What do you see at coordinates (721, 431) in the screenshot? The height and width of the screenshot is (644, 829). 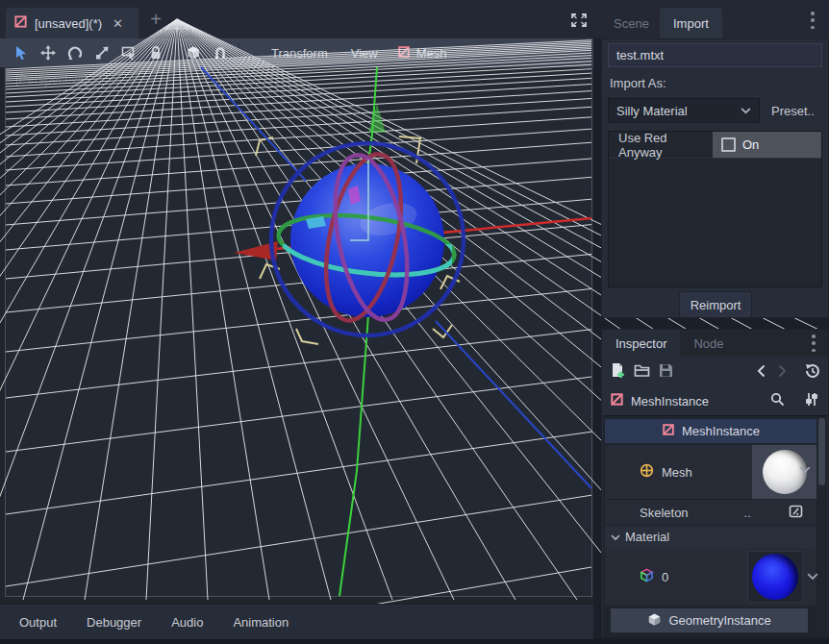 I see `category-label: MeshInstance` at bounding box center [721, 431].